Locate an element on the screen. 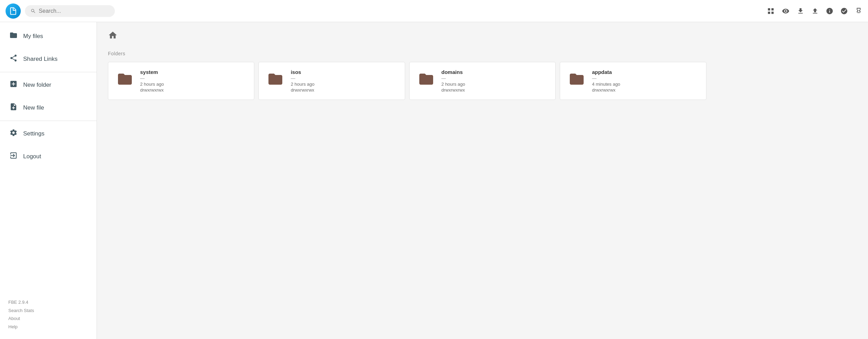  sidebar-label-my-files: My files is located at coordinates (33, 36).